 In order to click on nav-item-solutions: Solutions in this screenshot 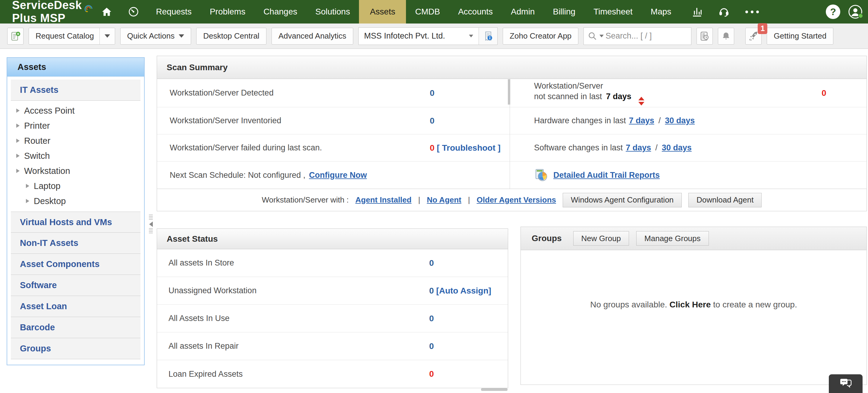, I will do `click(333, 12)`.